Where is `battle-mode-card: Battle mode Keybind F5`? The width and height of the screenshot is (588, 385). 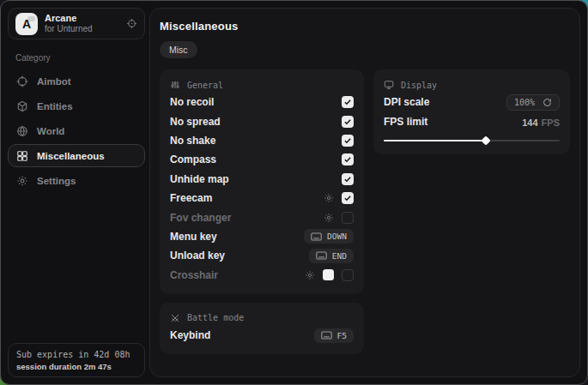
battle-mode-card: Battle mode Keybind F5 is located at coordinates (262, 328).